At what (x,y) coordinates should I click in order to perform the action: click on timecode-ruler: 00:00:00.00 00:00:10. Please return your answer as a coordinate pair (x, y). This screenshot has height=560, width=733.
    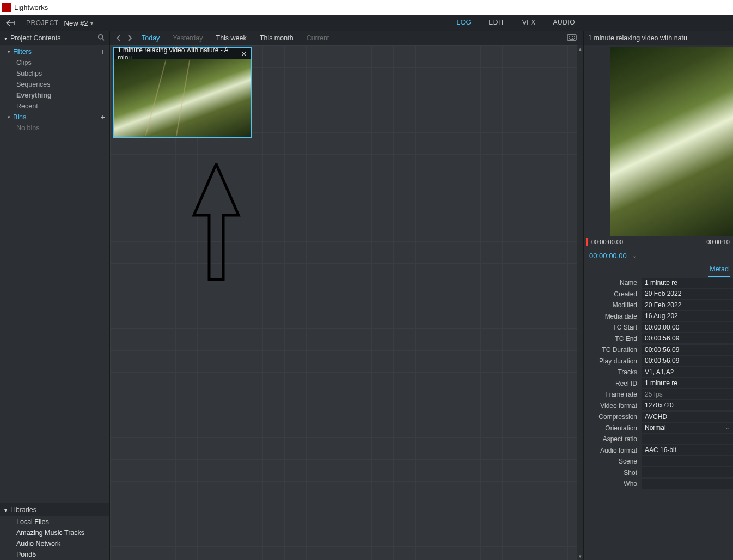
    Looking at the image, I should click on (658, 242).